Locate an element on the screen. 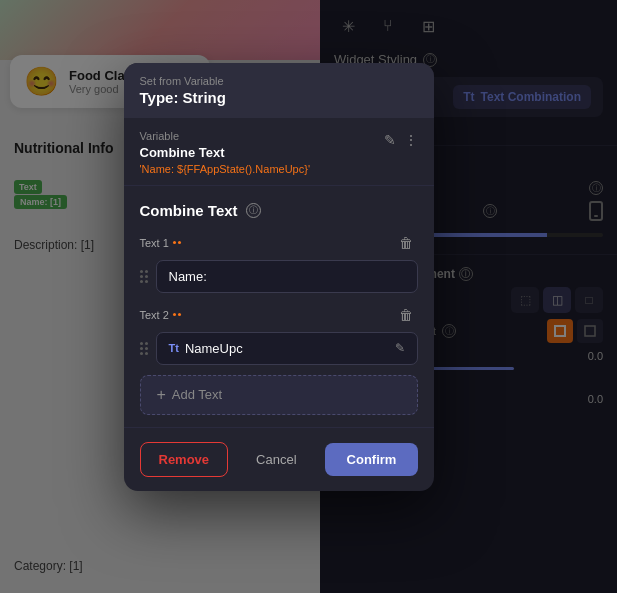 The height and width of the screenshot is (593, 617). variable-actions: ✎ ⋮ is located at coordinates (401, 139).